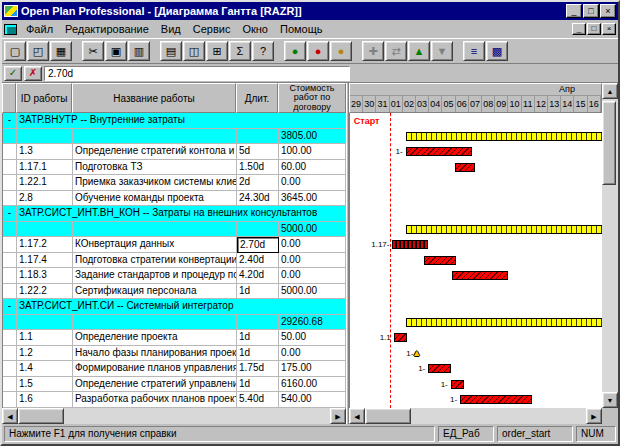  Describe the element at coordinates (419, 51) in the screenshot. I see `toolbar-move-up-button: ▲` at that location.